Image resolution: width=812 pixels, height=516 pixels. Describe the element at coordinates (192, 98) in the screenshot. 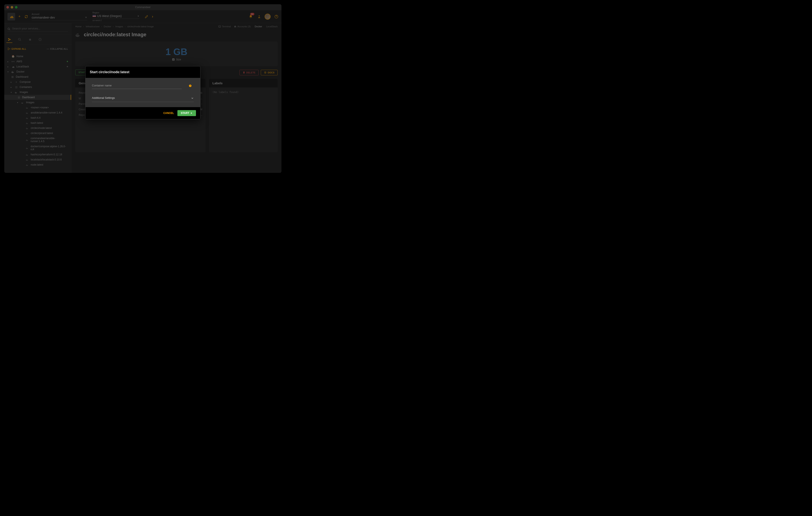

I see `chevron-down-icon` at that location.